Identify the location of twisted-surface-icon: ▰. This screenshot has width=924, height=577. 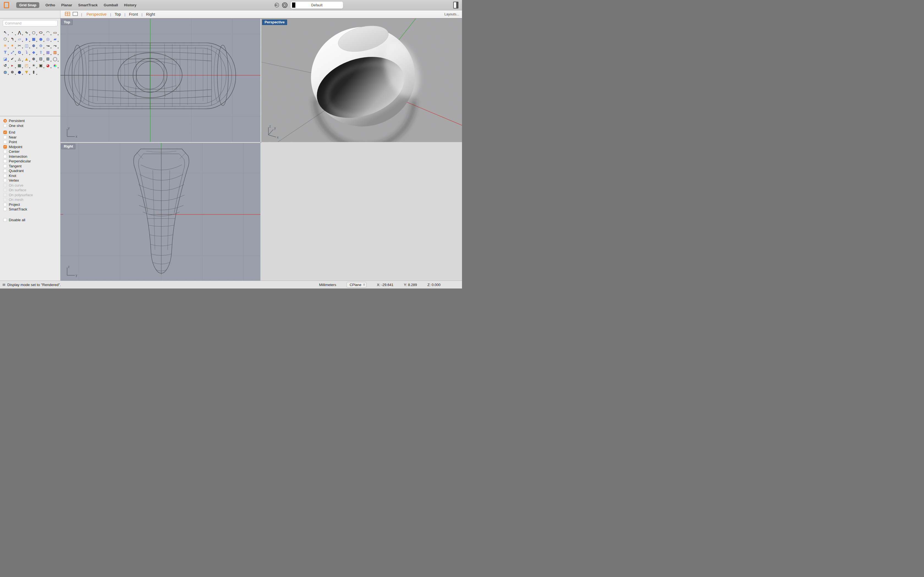
(55, 39).